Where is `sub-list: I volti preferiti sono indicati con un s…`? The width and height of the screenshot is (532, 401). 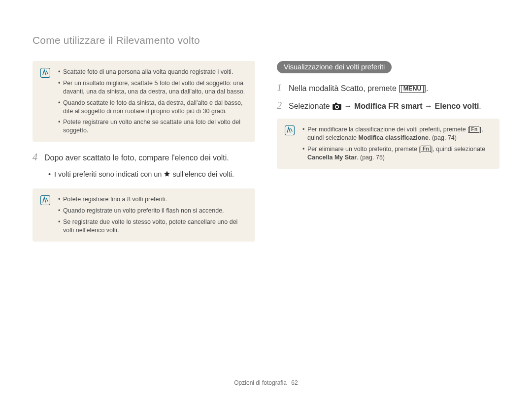 sub-list: I volti preferiti sono indicati con un s… is located at coordinates (152, 174).